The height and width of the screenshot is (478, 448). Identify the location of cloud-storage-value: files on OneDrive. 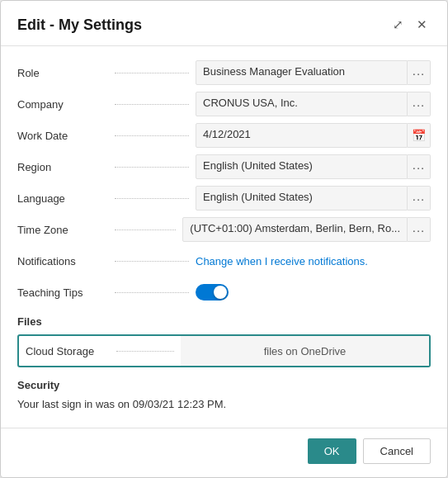
(305, 351).